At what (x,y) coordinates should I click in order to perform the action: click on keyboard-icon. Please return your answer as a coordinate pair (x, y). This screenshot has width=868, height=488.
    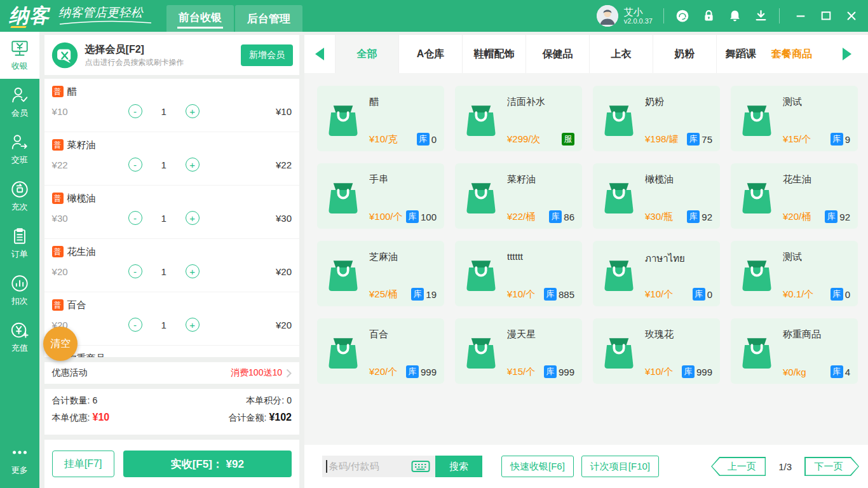
    Looking at the image, I should click on (421, 466).